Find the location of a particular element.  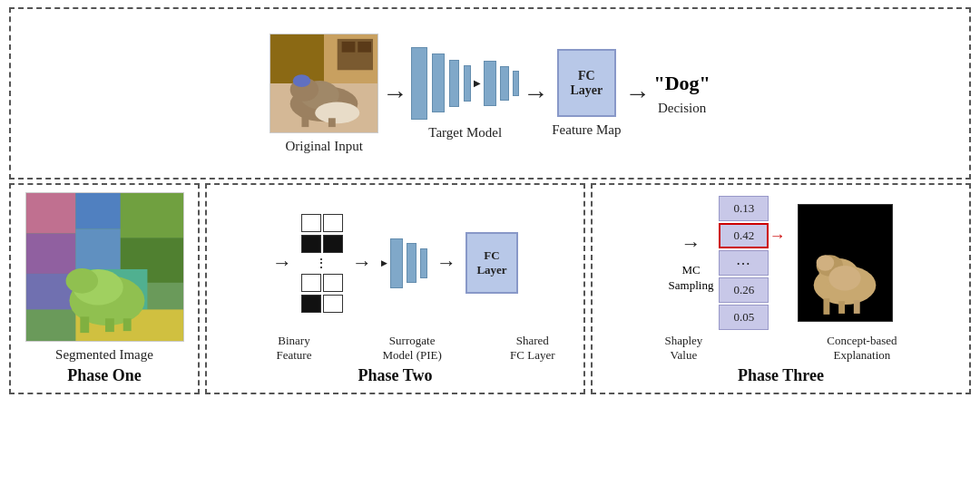

phase-one-box: Segmented Image Phase One is located at coordinates (104, 288).